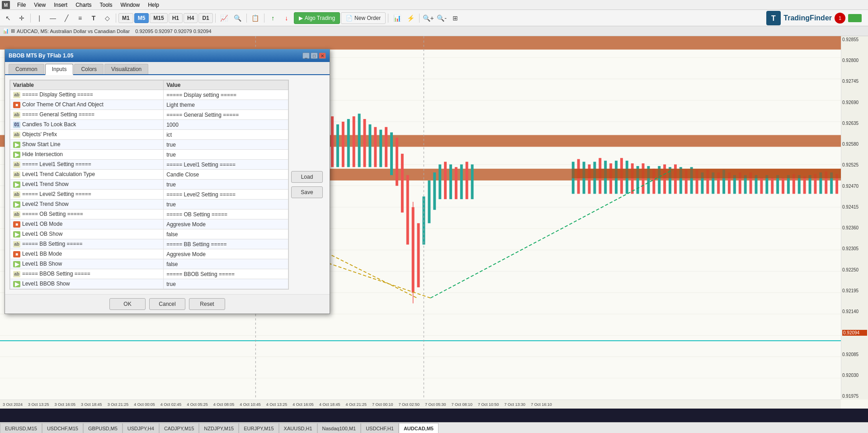  I want to click on algo-trading-btn: ▶ Algo Trading, so click(317, 18).